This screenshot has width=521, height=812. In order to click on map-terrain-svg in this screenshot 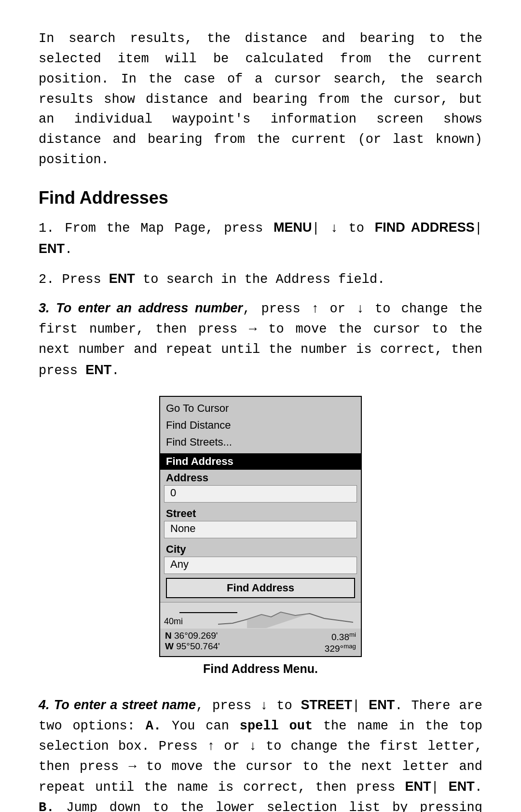, I will do `click(286, 616)`.